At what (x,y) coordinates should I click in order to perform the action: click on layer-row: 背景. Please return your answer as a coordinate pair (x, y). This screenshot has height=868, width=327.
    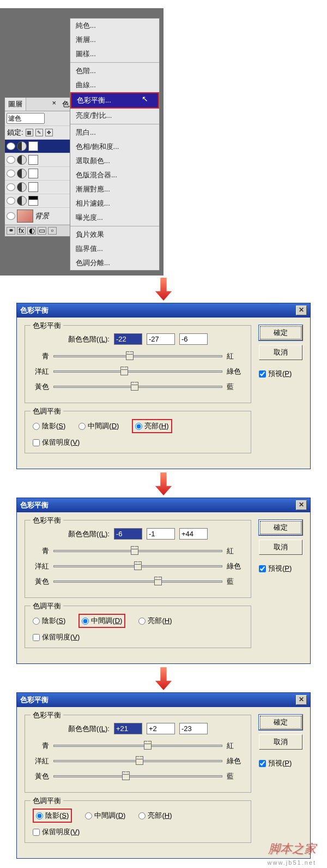
    Looking at the image, I should click on (43, 216).